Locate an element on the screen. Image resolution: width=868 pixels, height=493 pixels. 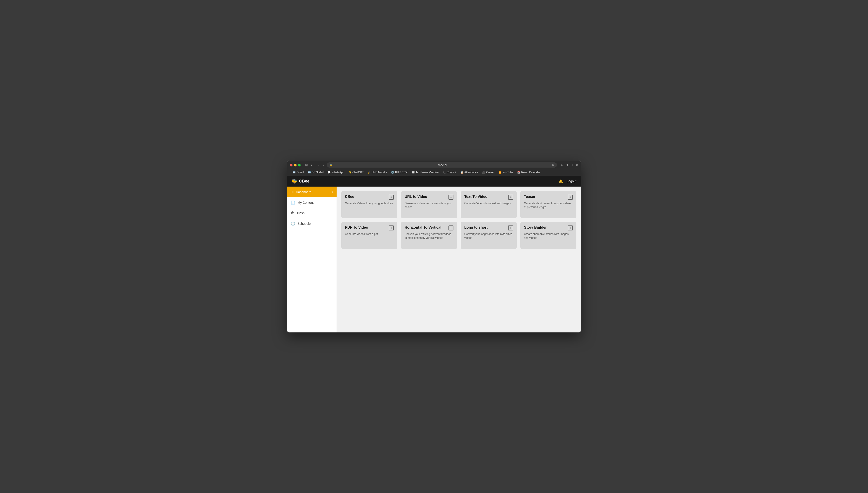
card-pdf-to-video-add-button: + is located at coordinates (391, 228).